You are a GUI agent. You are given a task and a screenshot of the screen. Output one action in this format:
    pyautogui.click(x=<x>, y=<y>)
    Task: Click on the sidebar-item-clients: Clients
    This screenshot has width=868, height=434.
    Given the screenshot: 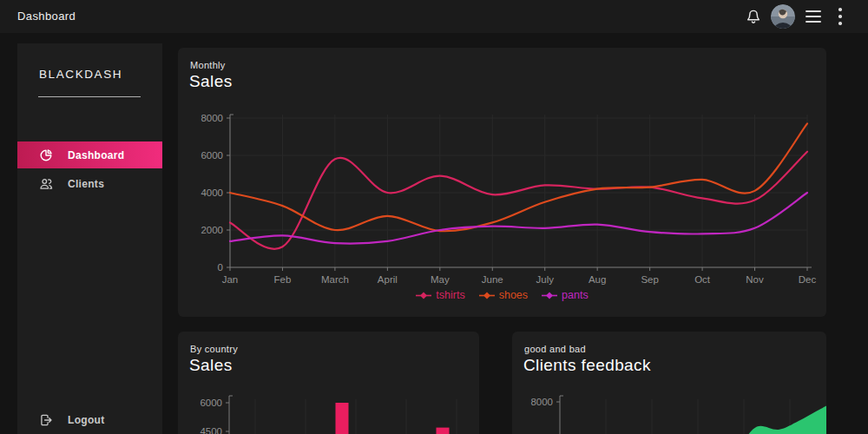 What is the action you would take?
    pyautogui.click(x=90, y=184)
    